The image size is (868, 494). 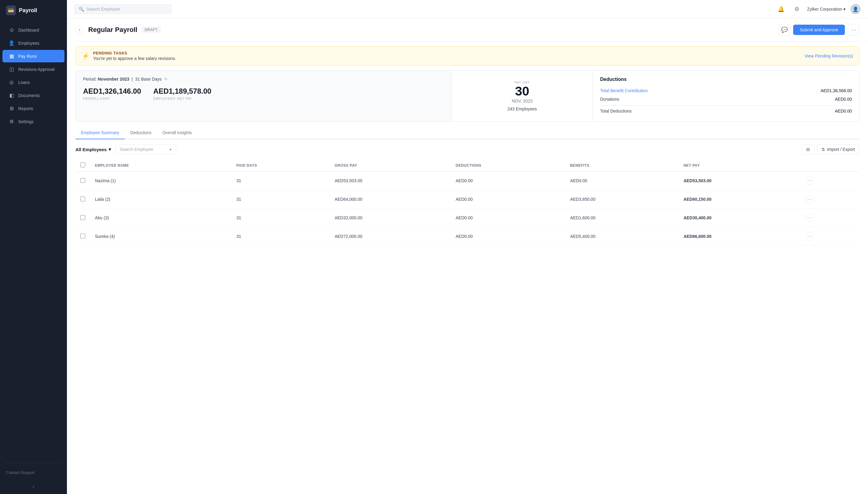 What do you see at coordinates (390, 181) in the screenshot?
I see `row-gross-pay: AED53,503.00` at bounding box center [390, 181].